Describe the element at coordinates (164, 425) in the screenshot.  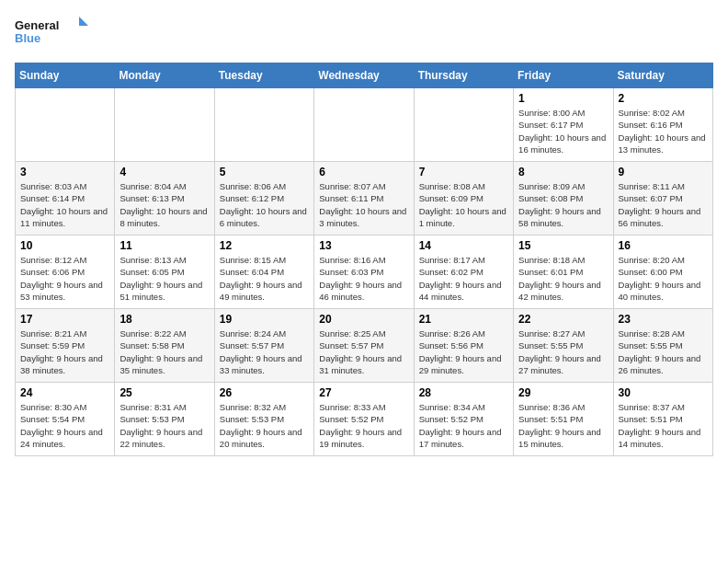
I see `day-info: Sunrise: 8:31 AMSunset: 5:53 PMDaylight:…` at that location.